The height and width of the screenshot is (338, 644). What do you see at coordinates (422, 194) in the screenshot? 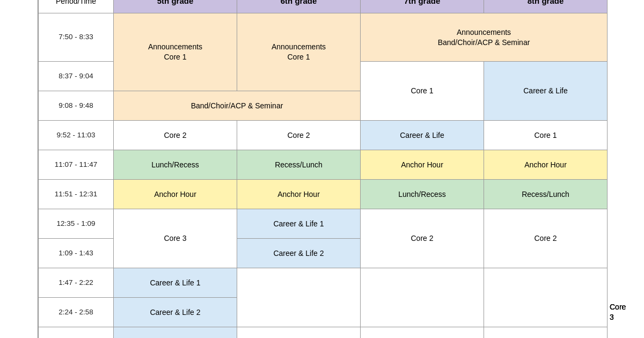
I see `cell-r5-c2: Lunch/Recess` at bounding box center [422, 194].